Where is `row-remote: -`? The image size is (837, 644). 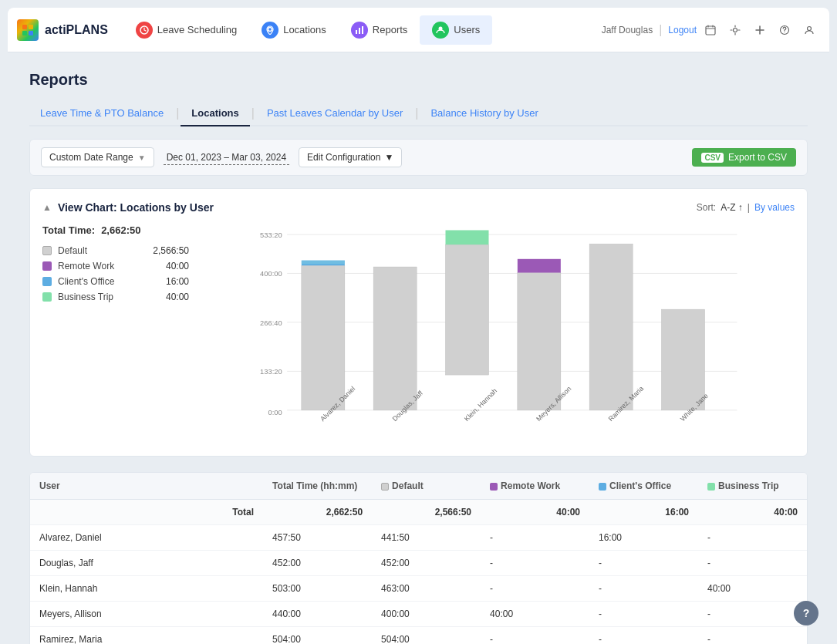
row-remote: - is located at coordinates (535, 589).